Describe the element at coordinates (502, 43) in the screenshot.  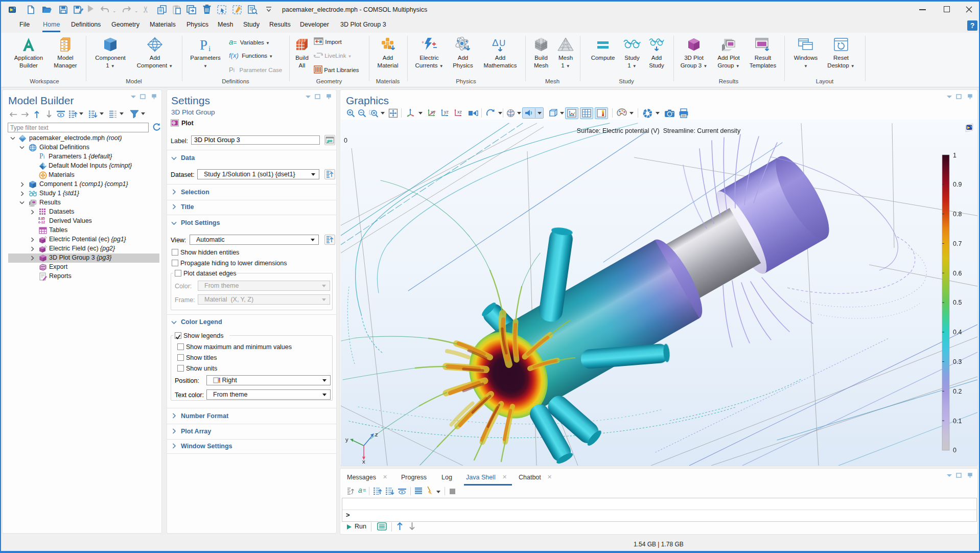
I see `svg-text: U` at that location.